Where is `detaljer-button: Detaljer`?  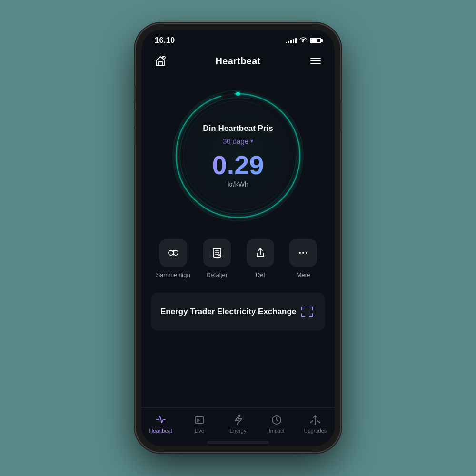 detaljer-button: Detaljer is located at coordinates (217, 259).